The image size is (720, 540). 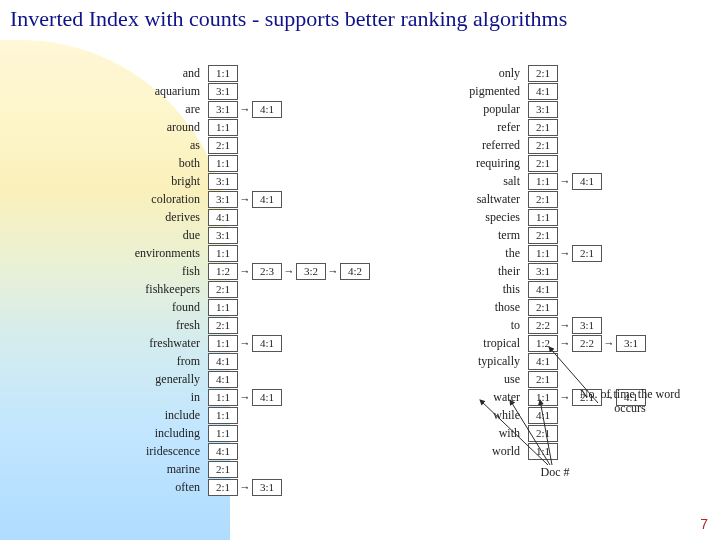 What do you see at coordinates (630, 402) in the screenshot?
I see `note-count-label: No. of time the word occurs` at bounding box center [630, 402].